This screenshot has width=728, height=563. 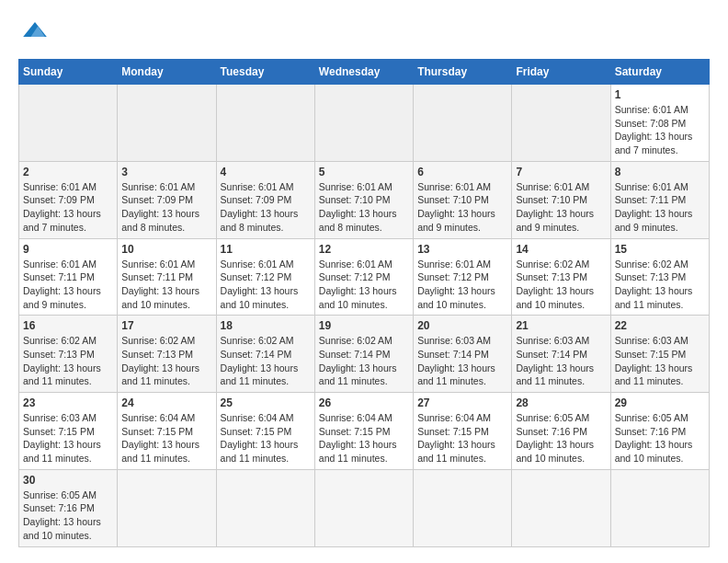 What do you see at coordinates (364, 200) in the screenshot?
I see `calendar-cell: 5Sunrise: 6:01 AMSunset: 7:10 PMDaylight…` at bounding box center [364, 200].